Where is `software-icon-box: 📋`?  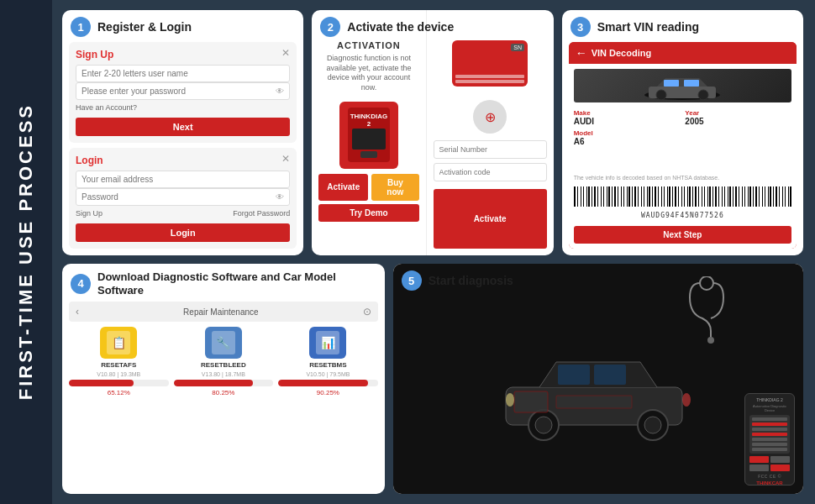 software-icon-box: 📋 is located at coordinates (118, 343).